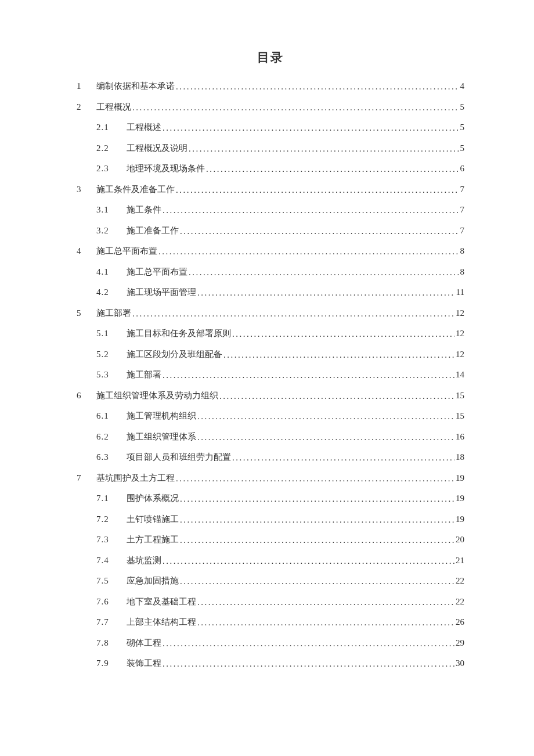 Image resolution: width=534 pixels, height=756 pixels. I want to click on toc-entry-title: 工程概述, so click(144, 128).